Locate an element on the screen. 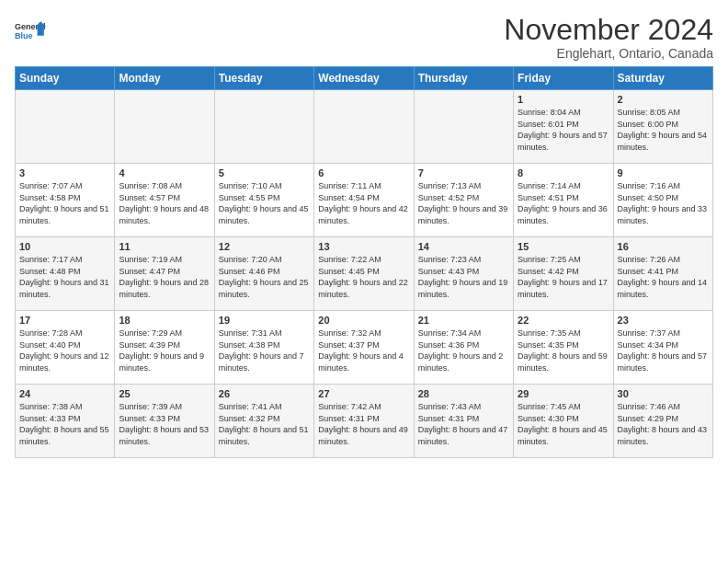 This screenshot has height=563, width=728. day-info: Sunrise: 7:32 AM Sunset: 4:37 PM Dayligh… is located at coordinates (364, 350).